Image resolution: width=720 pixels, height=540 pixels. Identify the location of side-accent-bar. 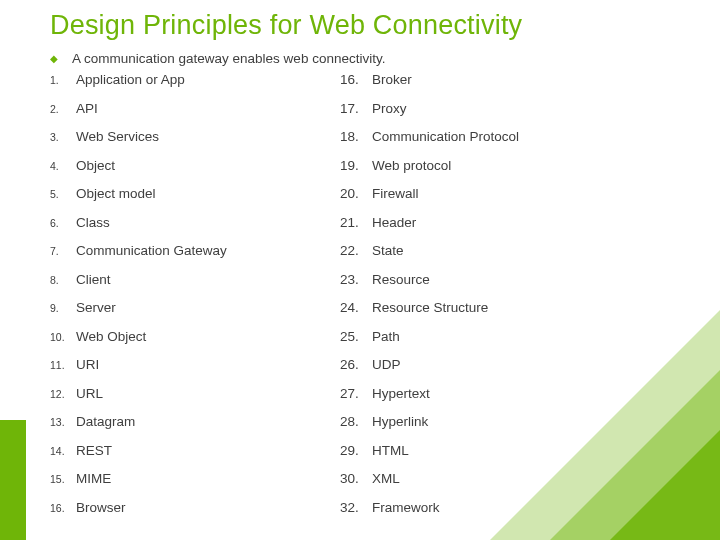
(13, 480).